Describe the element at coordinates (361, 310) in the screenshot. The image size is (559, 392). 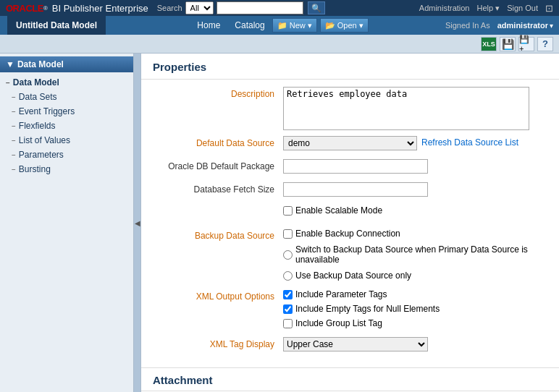
I see `xml-output-options: Include Parameter Tags Include Empty Tag…` at that location.